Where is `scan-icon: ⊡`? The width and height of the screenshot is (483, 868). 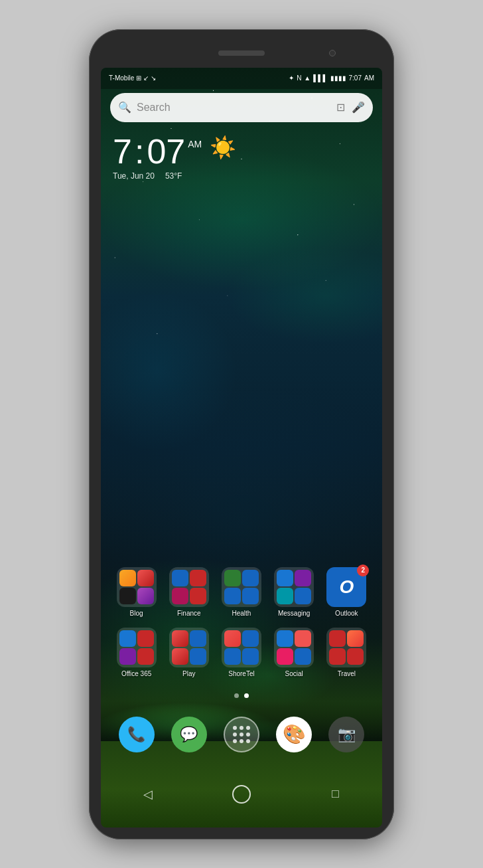
scan-icon: ⊡ is located at coordinates (341, 108).